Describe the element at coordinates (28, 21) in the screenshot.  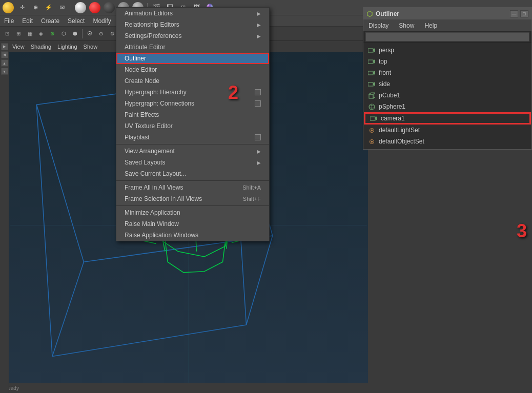
I see `menu-edit: Edit` at that location.